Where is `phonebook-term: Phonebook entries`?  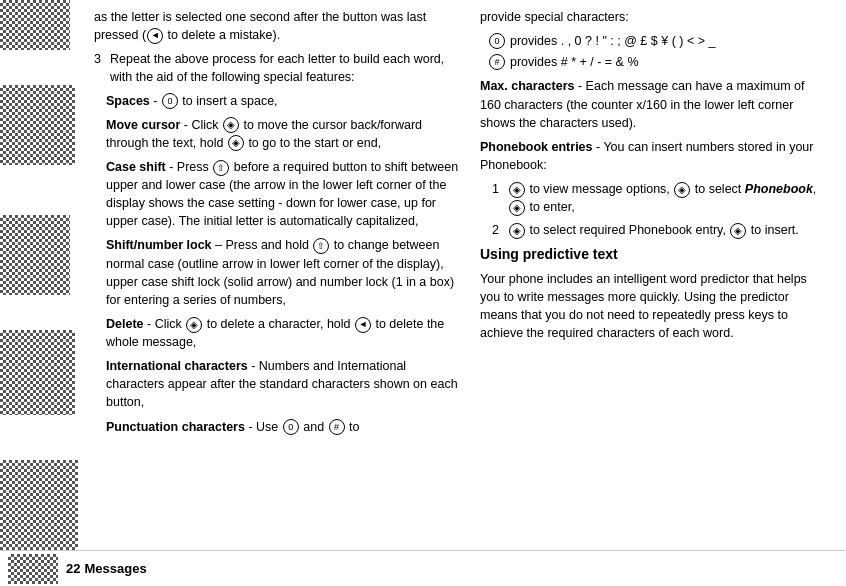 phonebook-term: Phonebook entries is located at coordinates (536, 147).